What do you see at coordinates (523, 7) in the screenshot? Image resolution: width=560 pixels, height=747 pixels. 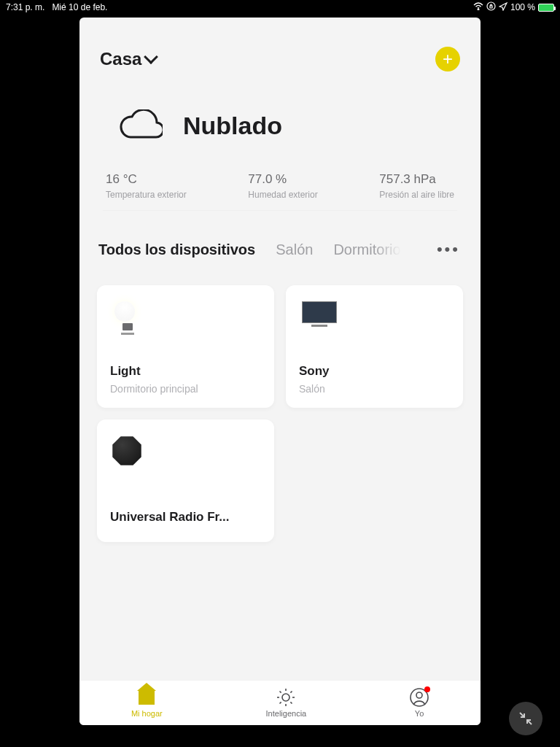 I see `battery-percent: 100 %` at bounding box center [523, 7].